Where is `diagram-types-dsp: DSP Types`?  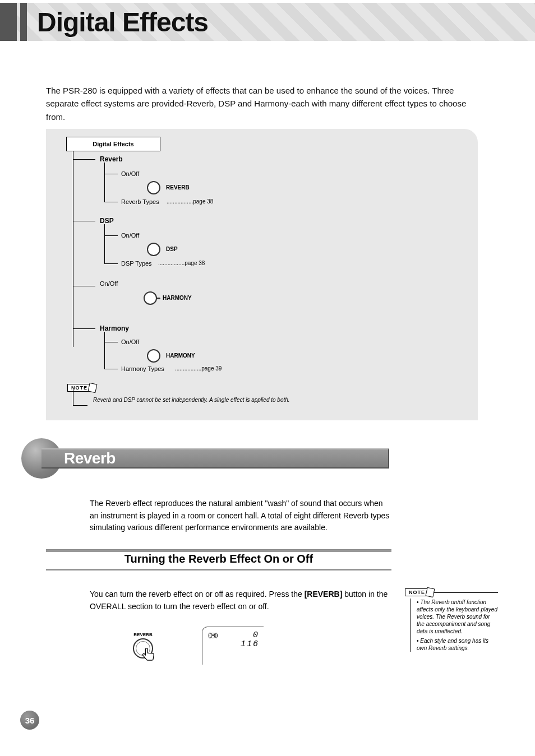
diagram-types-dsp: DSP Types is located at coordinates (137, 263).